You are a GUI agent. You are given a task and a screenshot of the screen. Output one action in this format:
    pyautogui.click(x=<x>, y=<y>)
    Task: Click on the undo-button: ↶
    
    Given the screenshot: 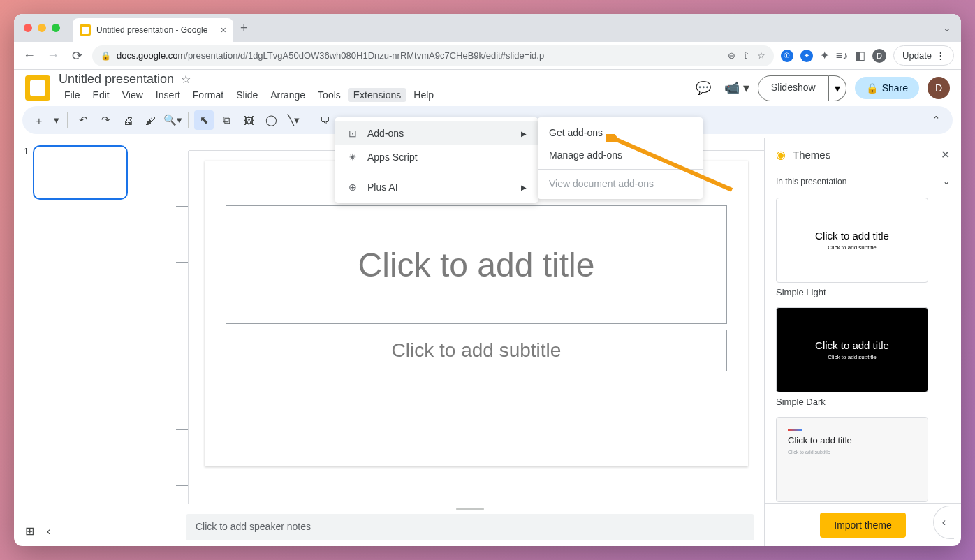 What is the action you would take?
    pyautogui.click(x=83, y=120)
    